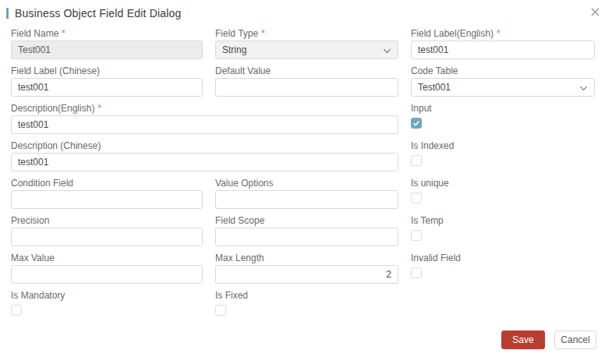  What do you see at coordinates (503, 231) in the screenshot?
I see `field-group-is-temp: Is Temp` at bounding box center [503, 231].